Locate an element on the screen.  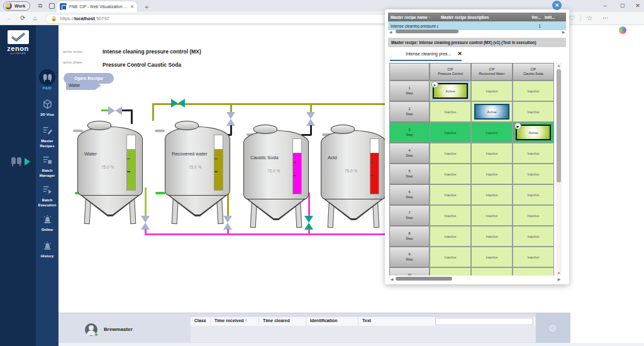
step-label-cell: 5 Step is located at coordinates (409, 174).